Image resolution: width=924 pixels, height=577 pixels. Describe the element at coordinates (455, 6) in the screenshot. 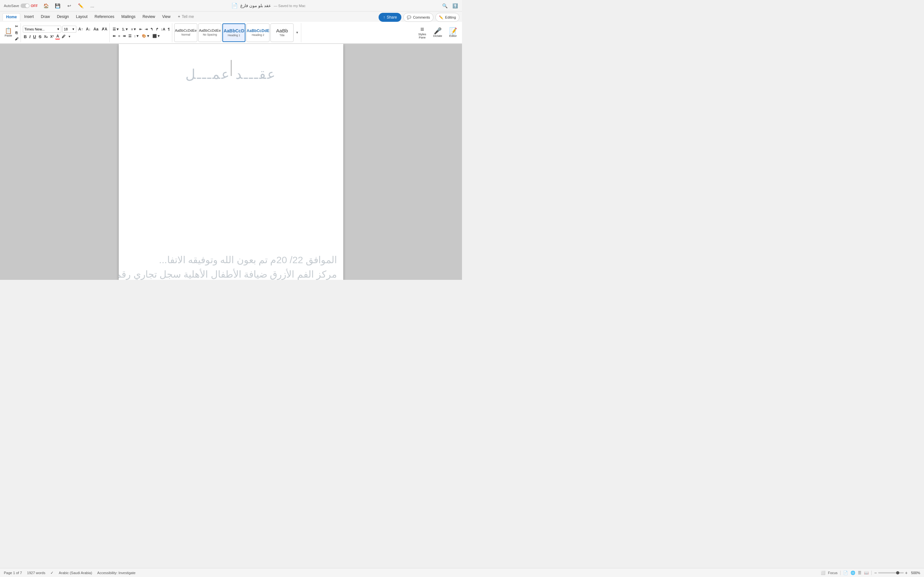

I see `share-title-icon: ⬆️` at that location.